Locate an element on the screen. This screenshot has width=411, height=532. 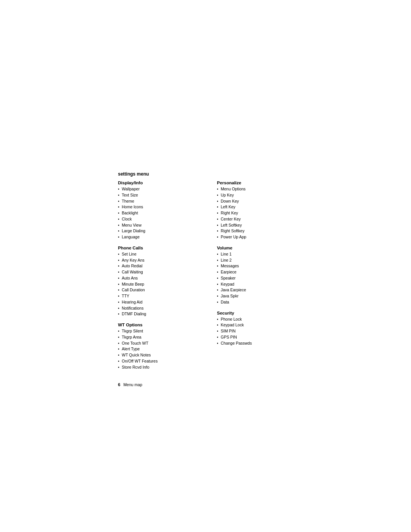
list-item: Menu View is located at coordinates (164, 225).